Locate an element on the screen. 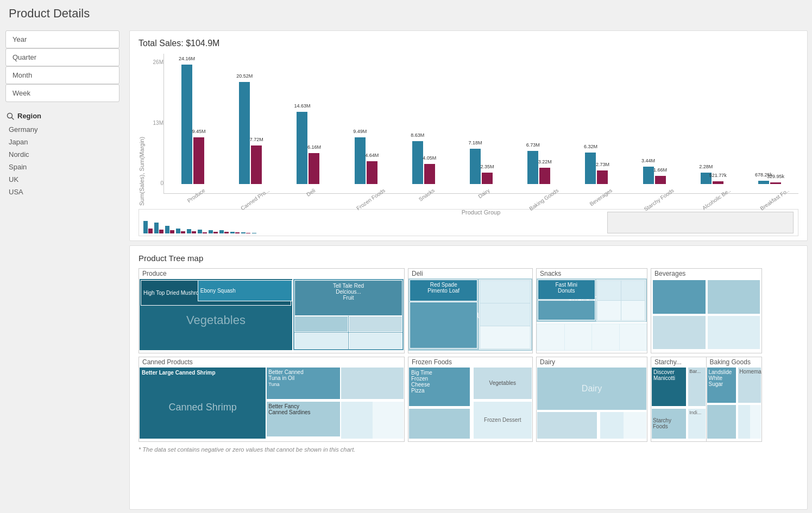 Image resolution: width=812 pixels, height=513 pixels. tm-pizza: Big TimeFrozenCheesePizza is located at coordinates (439, 387).